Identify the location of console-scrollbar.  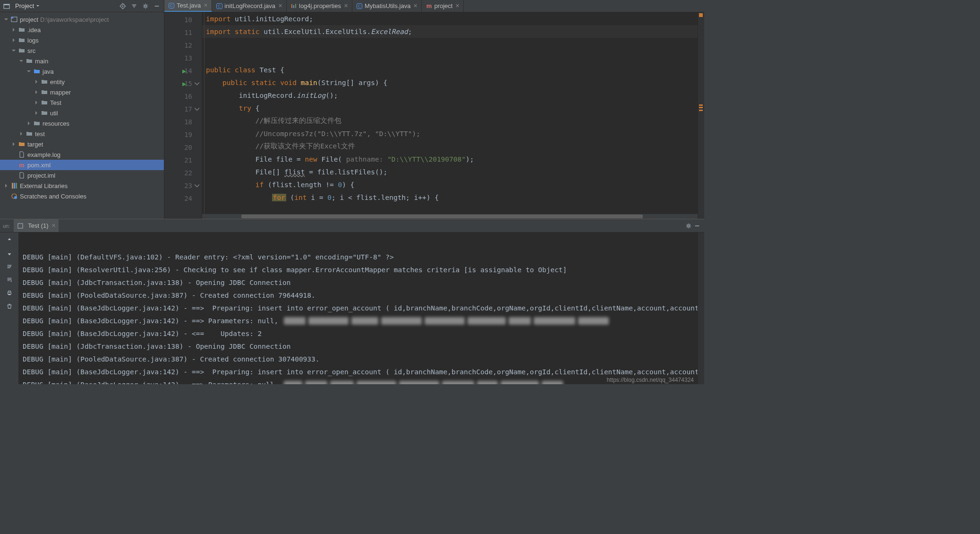
(701, 308).